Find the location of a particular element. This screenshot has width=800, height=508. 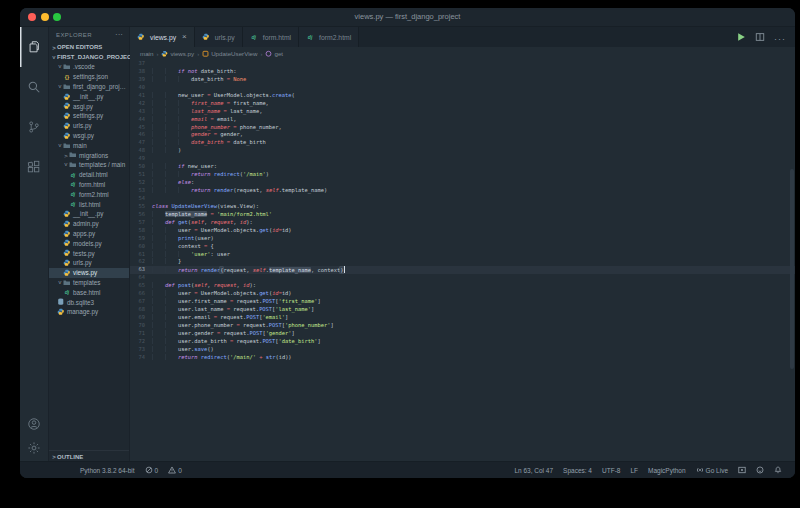

tab-form2-html: djform2.html is located at coordinates (329, 37).